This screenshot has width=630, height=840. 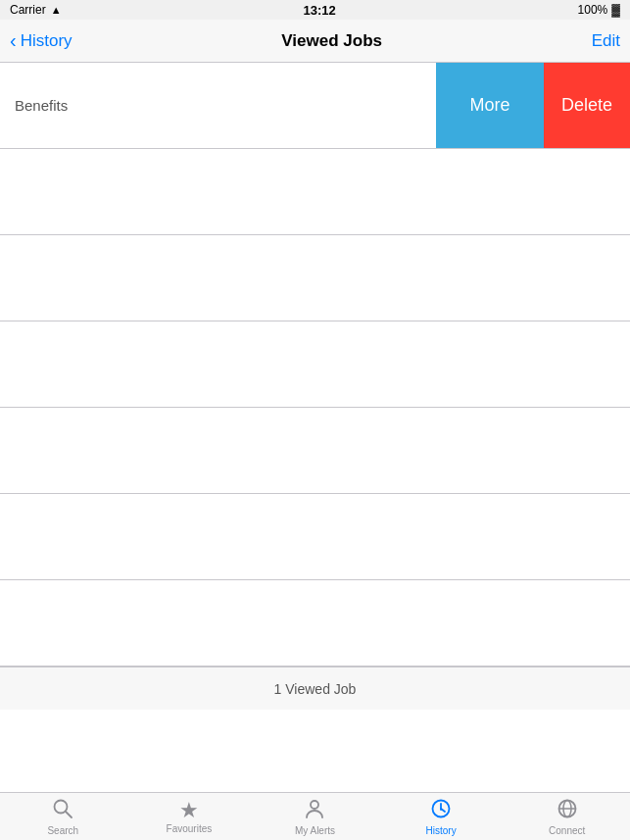 I want to click on battery-label: 100%, so click(x=594, y=10).